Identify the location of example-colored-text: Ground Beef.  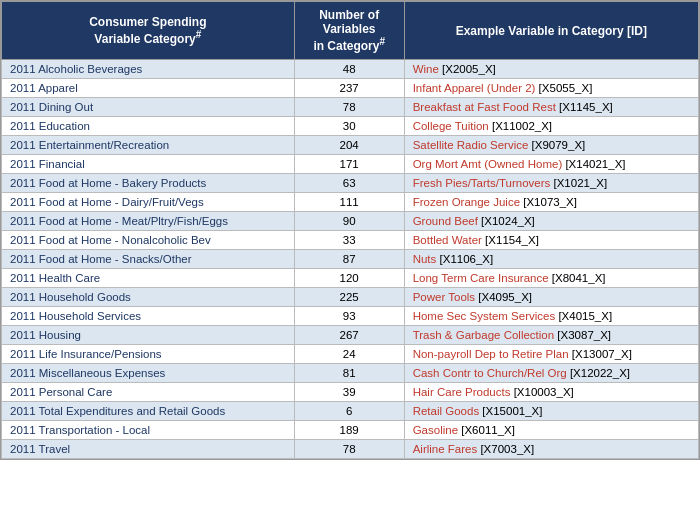
(446, 221).